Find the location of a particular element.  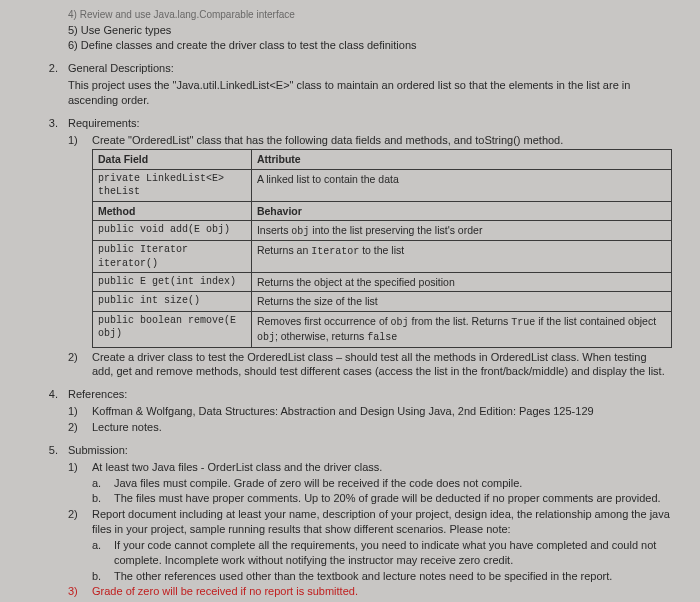

text: Koffman & Wolfgang, Data Structures: Abs… is located at coordinates (343, 412).